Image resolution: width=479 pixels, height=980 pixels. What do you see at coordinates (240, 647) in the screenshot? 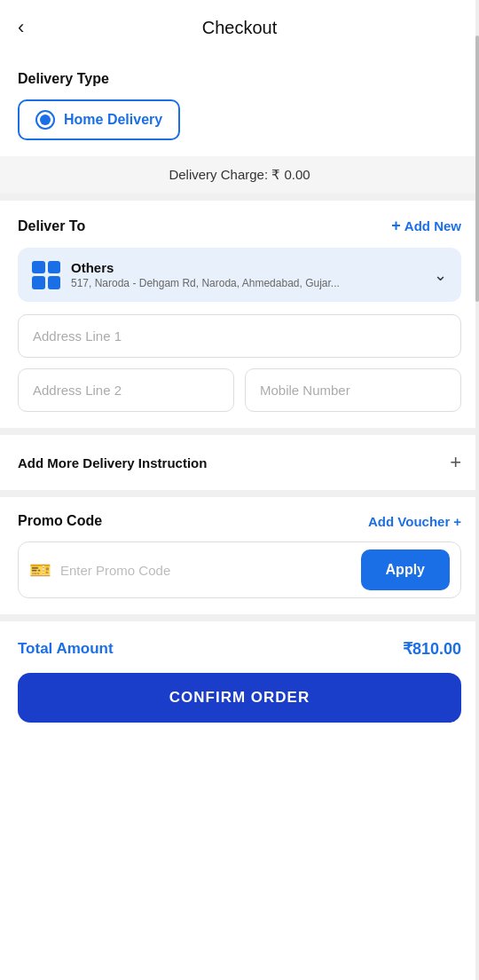
I see `total-row: Total Amount ₹810.00` at bounding box center [240, 647].